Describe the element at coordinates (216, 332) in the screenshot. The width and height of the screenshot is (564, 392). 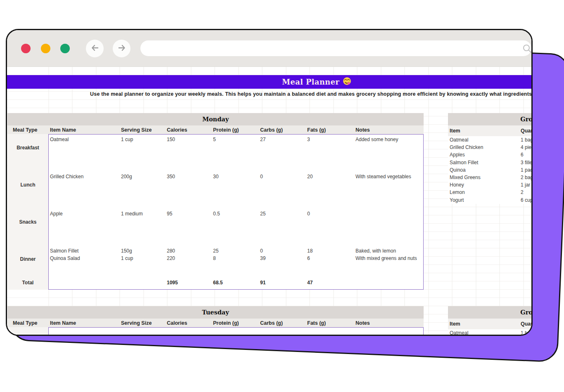
I see `meal-table-body` at that location.